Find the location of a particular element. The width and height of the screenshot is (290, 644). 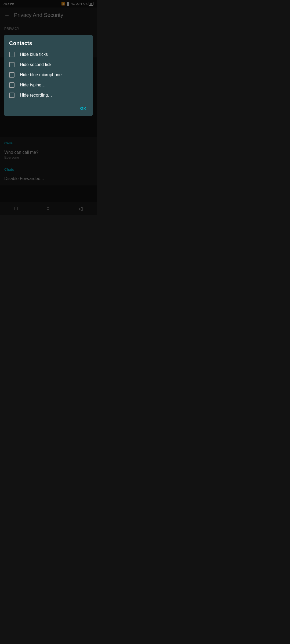

dialog-actions: OK is located at coordinates (48, 108).